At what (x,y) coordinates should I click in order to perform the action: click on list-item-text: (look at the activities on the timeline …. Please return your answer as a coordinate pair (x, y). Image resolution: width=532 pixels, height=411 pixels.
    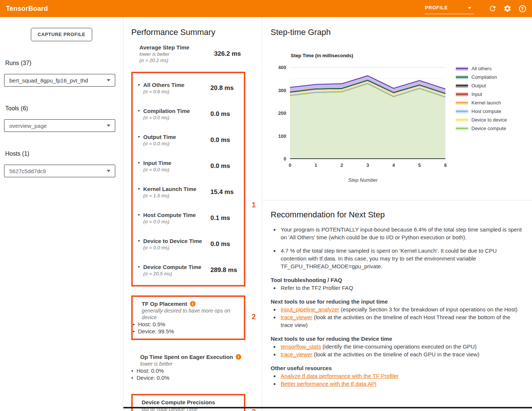
    Looking at the image, I should click on (396, 321).